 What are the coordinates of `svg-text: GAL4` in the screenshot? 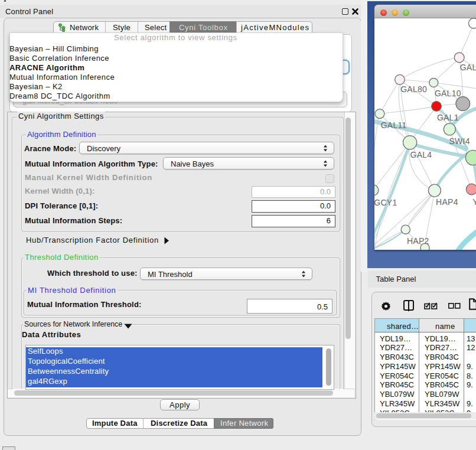 It's located at (422, 155).